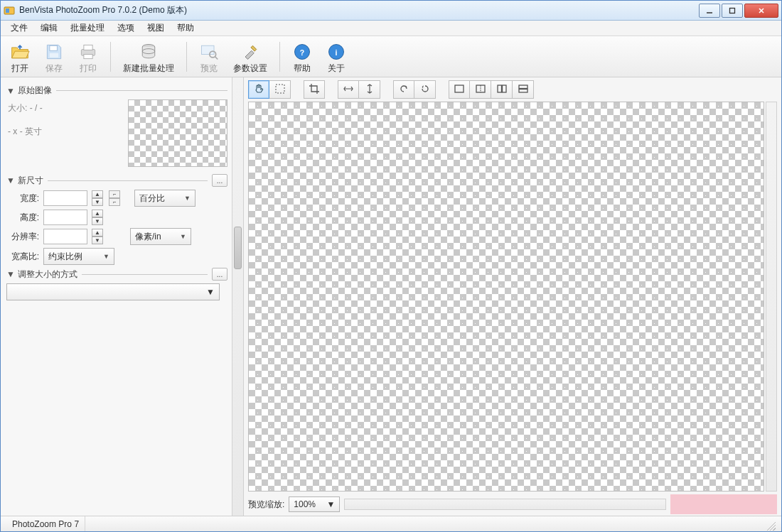 The height and width of the screenshot is (532, 782). Describe the element at coordinates (149, 57) in the screenshot. I see `new-batch-button: 新建批量处理` at that location.